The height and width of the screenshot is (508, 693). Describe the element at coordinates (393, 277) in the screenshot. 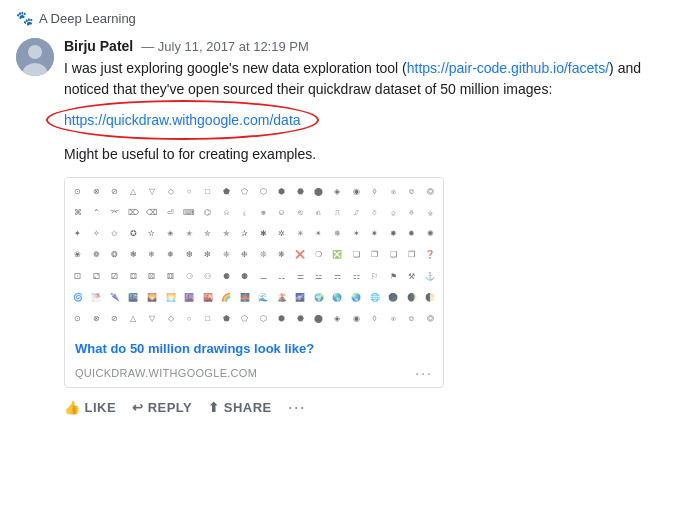

I see `doodle-cell: ⚑` at that location.